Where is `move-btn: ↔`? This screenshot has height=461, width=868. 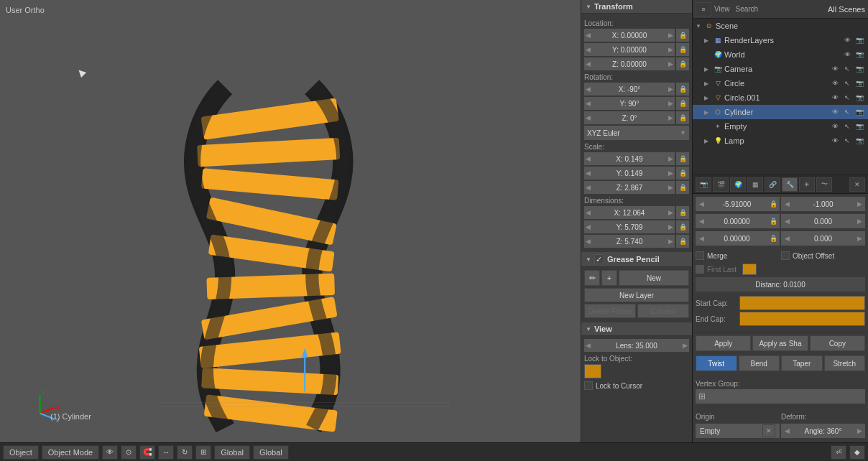
move-btn: ↔ is located at coordinates (166, 452).